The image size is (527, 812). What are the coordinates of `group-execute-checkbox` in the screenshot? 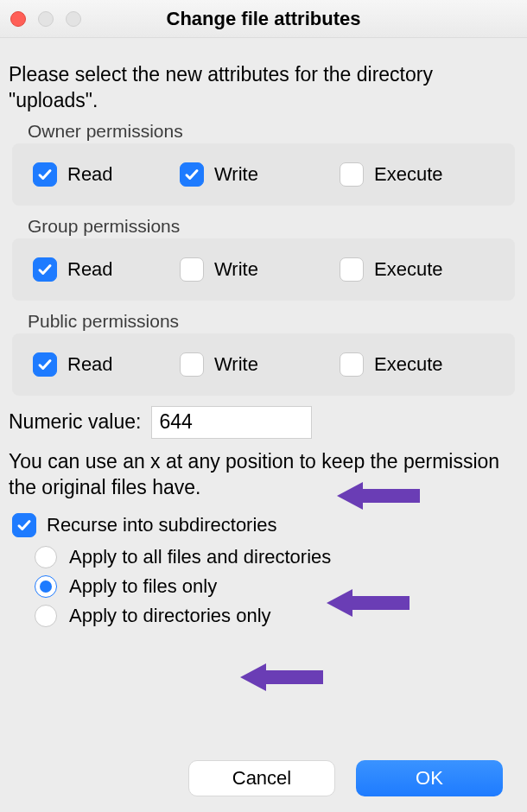 It's located at (352, 270).